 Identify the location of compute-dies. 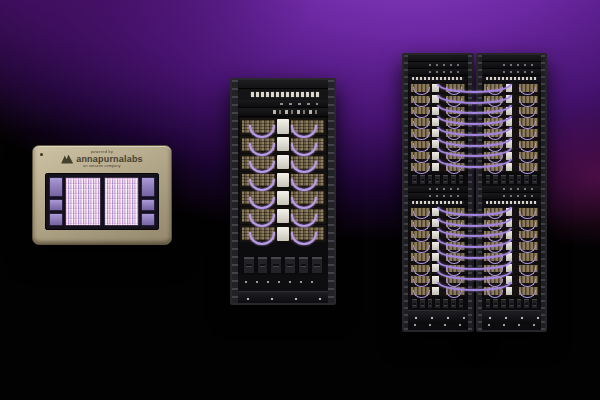
(102, 202).